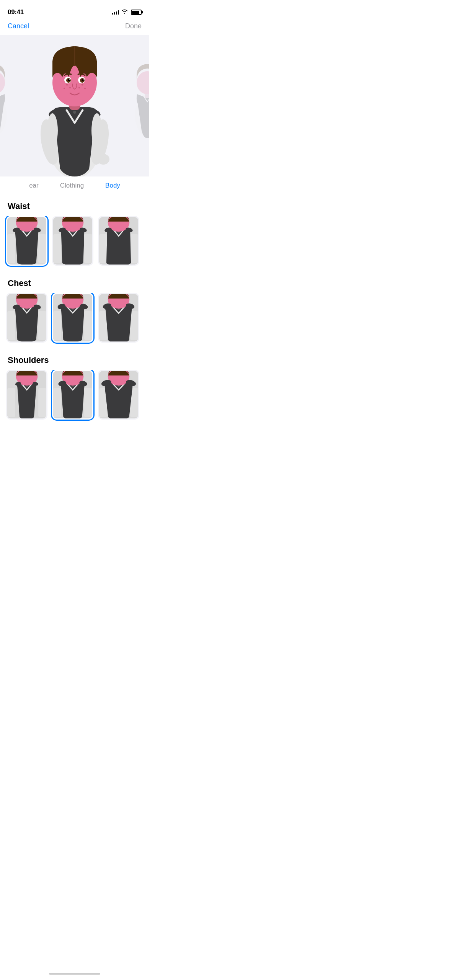 This screenshot has height=980, width=452. Describe the element at coordinates (75, 209) in the screenshot. I see `waist-title: Waist` at that location.